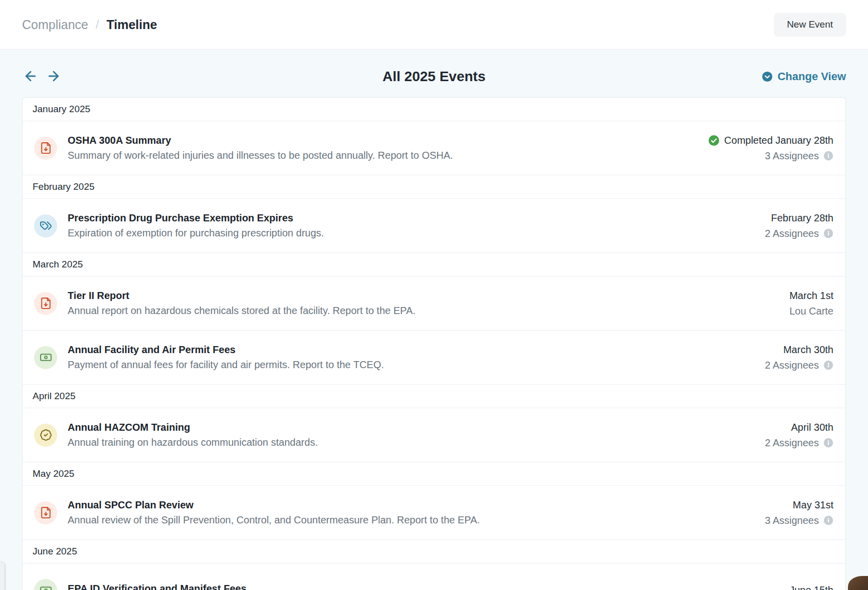 This screenshot has height=590, width=868. I want to click on month-header-row: February 2025, so click(434, 187).